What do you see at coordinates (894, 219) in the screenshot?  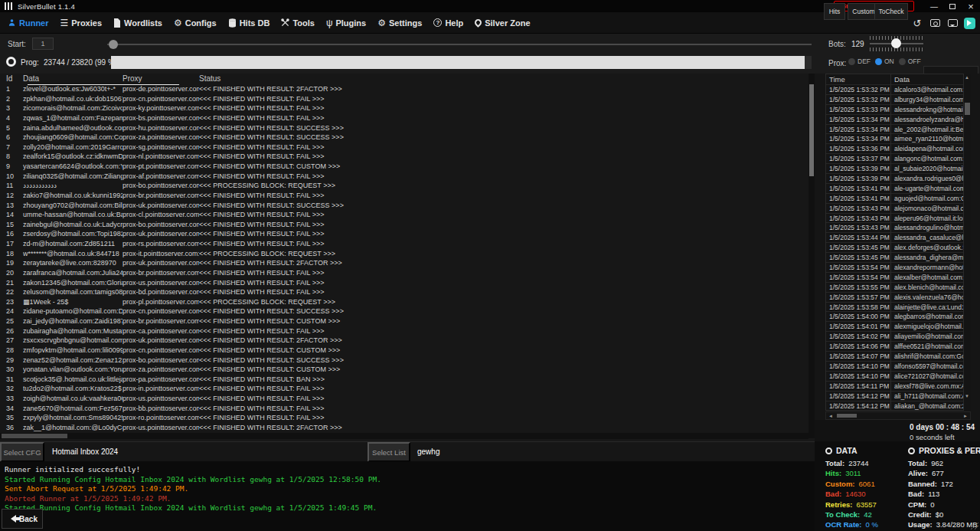 I see `hit-row: 1/5/2025 1:53:43 PMaleperu96@hotmail.it:…` at bounding box center [894, 219].